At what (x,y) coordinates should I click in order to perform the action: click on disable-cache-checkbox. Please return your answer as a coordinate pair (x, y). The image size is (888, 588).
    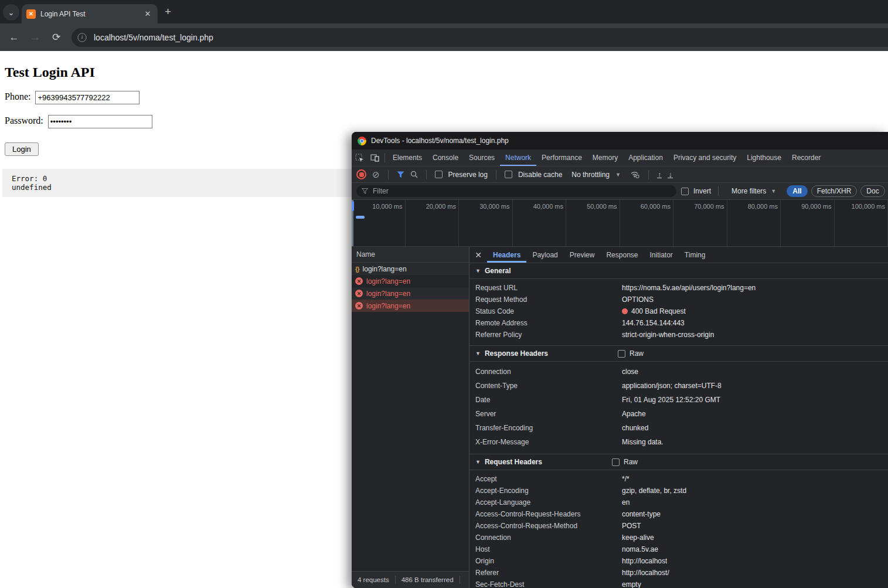
    Looking at the image, I should click on (509, 175).